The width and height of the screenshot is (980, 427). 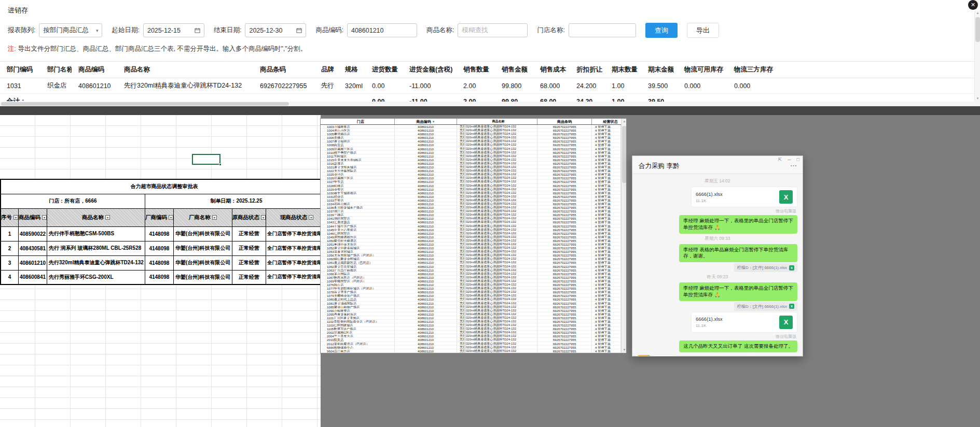 I want to click on store-status-row: 1021遵义大悦名城店408601210先行320ml精典泰迪童心弹跳杯TD24…, so click(x=471, y=167).